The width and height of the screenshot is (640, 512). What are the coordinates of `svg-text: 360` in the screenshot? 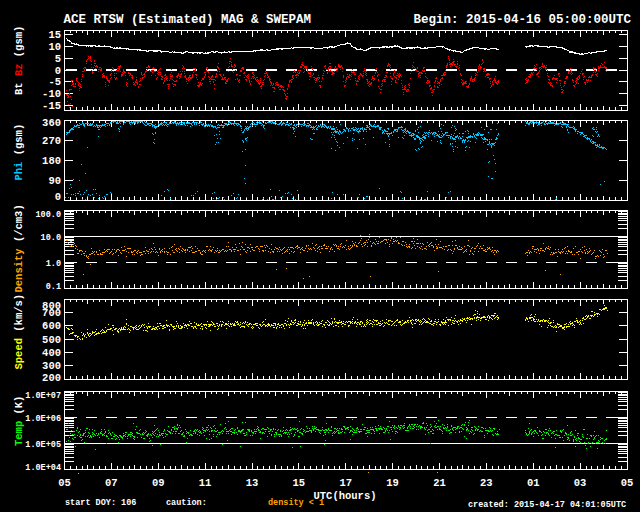 It's located at (52, 123).